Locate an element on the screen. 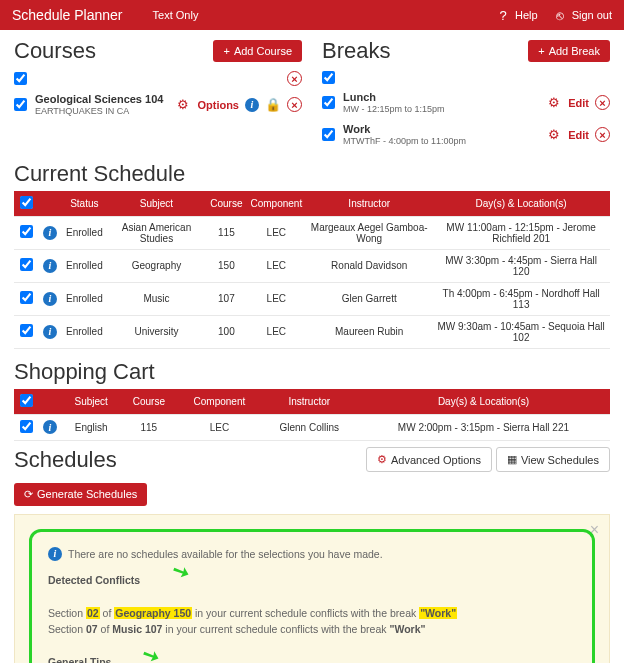 This screenshot has height=663, width=624. shopping-cart-heading: Shopping Cart is located at coordinates (312, 372).